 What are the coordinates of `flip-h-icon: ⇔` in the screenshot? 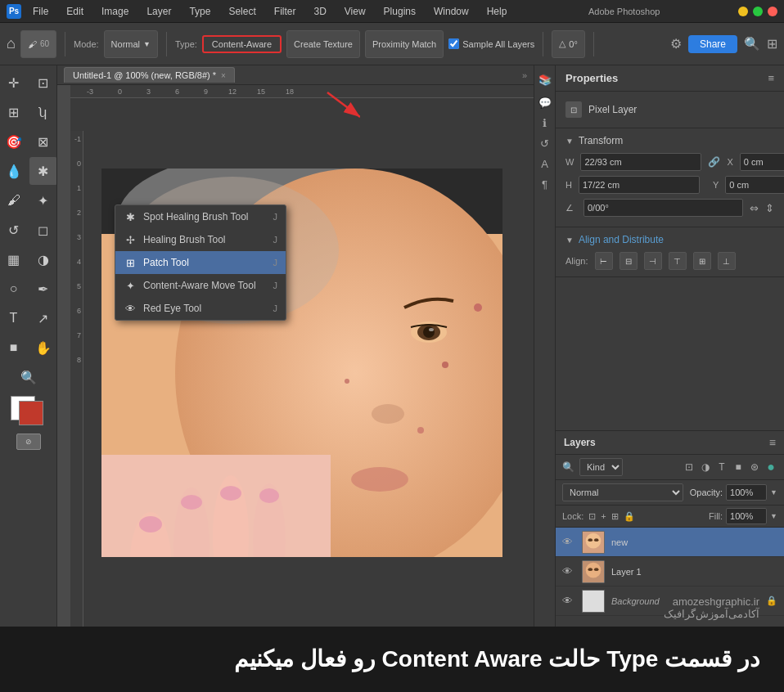 It's located at (755, 208).